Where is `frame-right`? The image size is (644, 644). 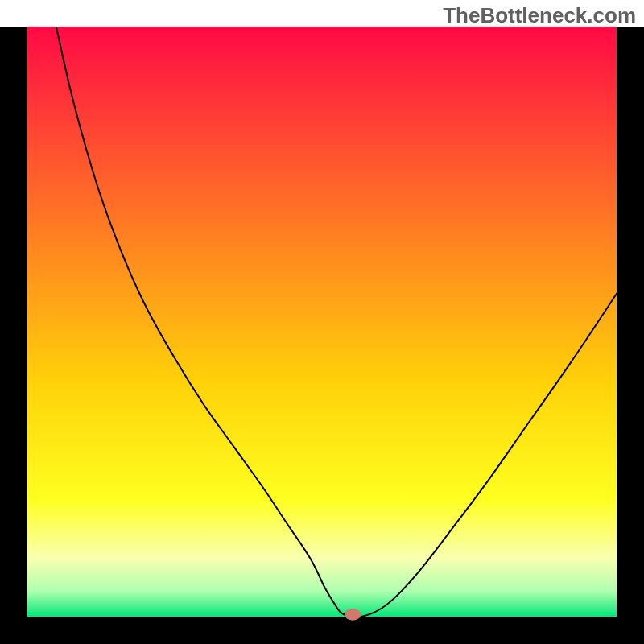
frame-right is located at coordinates (630, 335).